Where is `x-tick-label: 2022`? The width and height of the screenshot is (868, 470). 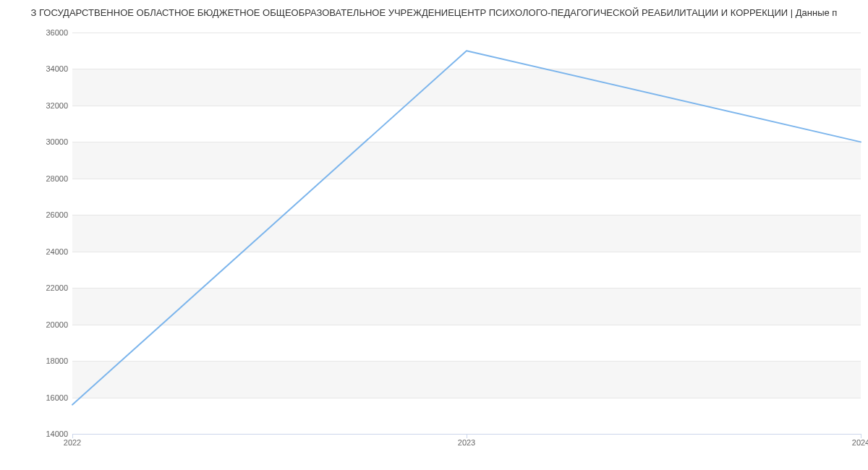
x-tick-label: 2022 is located at coordinates (72, 443).